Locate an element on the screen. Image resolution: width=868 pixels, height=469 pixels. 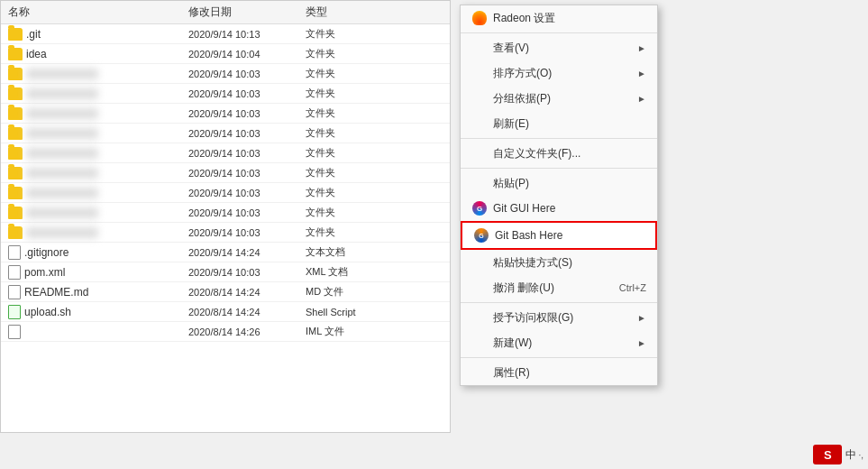
file-name: README.md is located at coordinates (56, 292).